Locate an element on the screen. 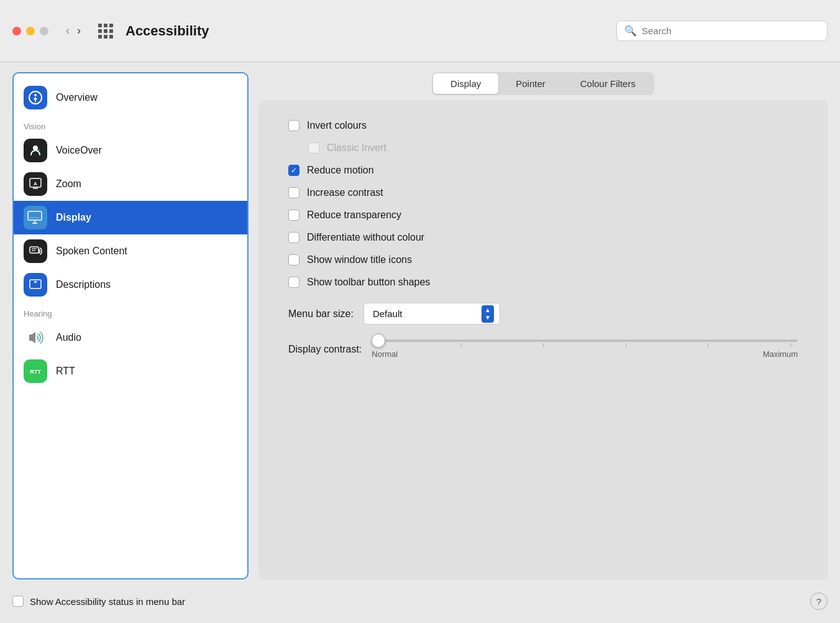 The height and width of the screenshot is (623, 840). differentiate-colour-label: Differentiate without colour is located at coordinates (365, 238).